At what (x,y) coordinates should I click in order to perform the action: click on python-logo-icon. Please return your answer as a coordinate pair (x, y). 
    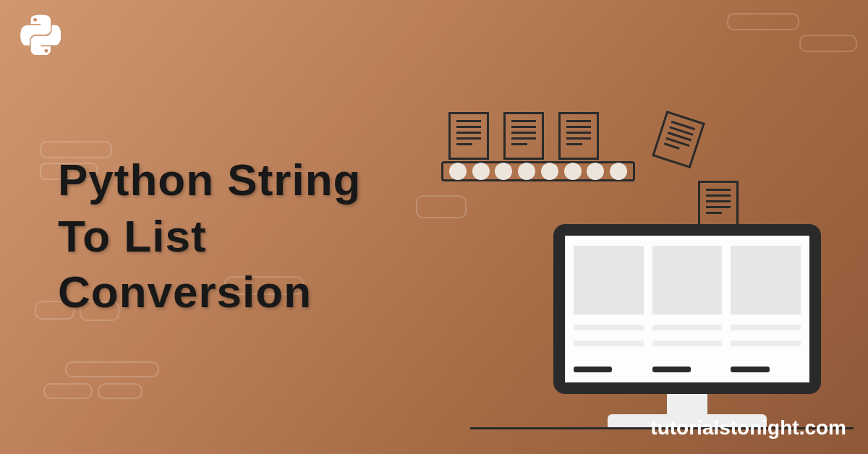
    Looking at the image, I should click on (41, 35).